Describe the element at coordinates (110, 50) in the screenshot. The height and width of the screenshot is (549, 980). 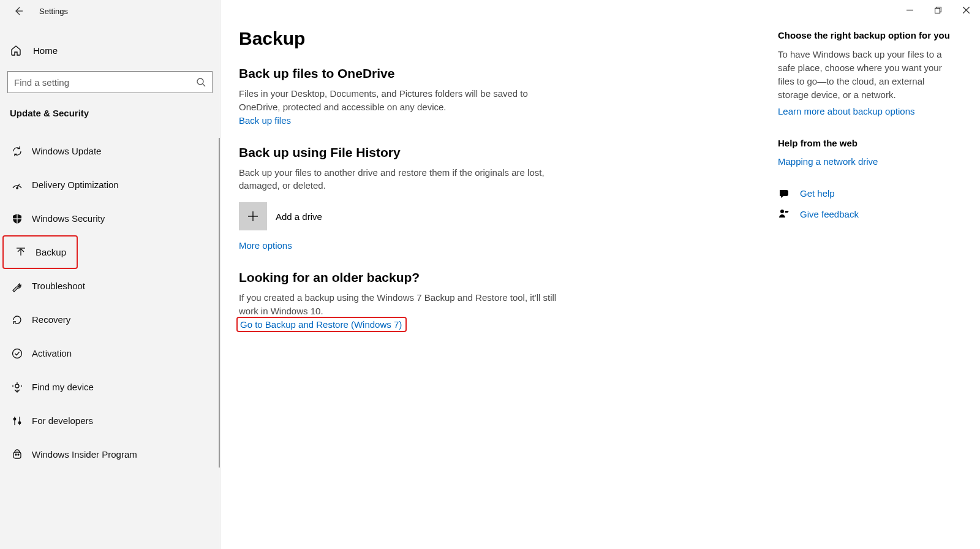
I see `home-link: Home` at that location.